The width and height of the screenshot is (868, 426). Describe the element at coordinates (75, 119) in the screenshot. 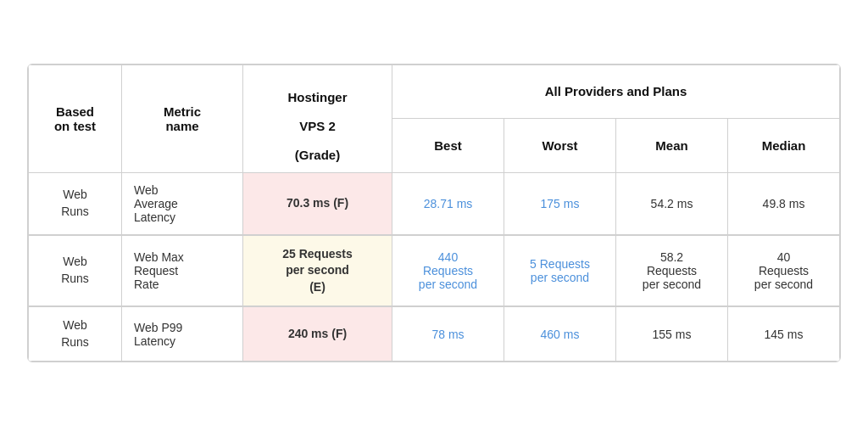

I see `th-based-on-test: Based on test` at that location.